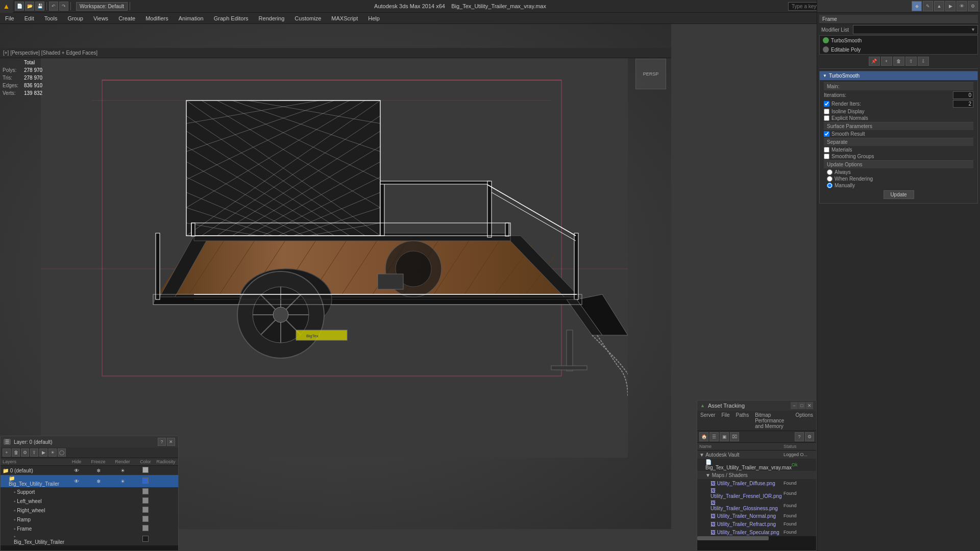 This screenshot has height=551, width=980. Describe the element at coordinates (827, 134) in the screenshot. I see `smooth-result-checkbox` at that location.